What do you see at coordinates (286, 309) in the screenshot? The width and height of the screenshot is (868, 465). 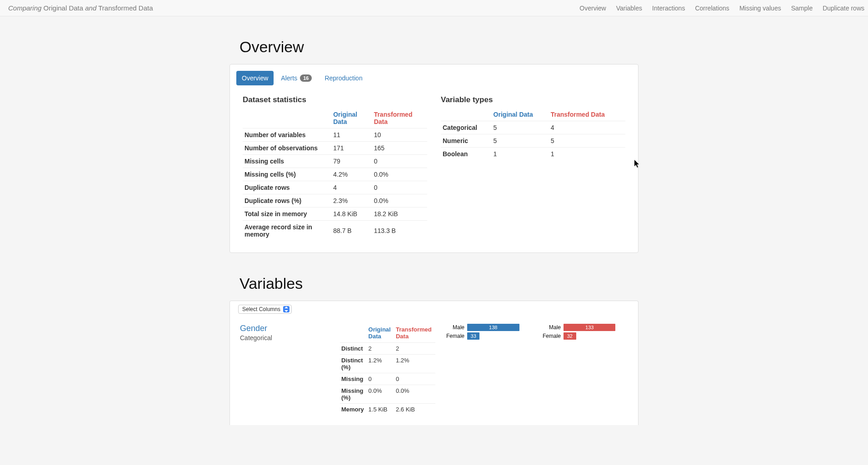 I see `chevron-updown-icon` at bounding box center [286, 309].